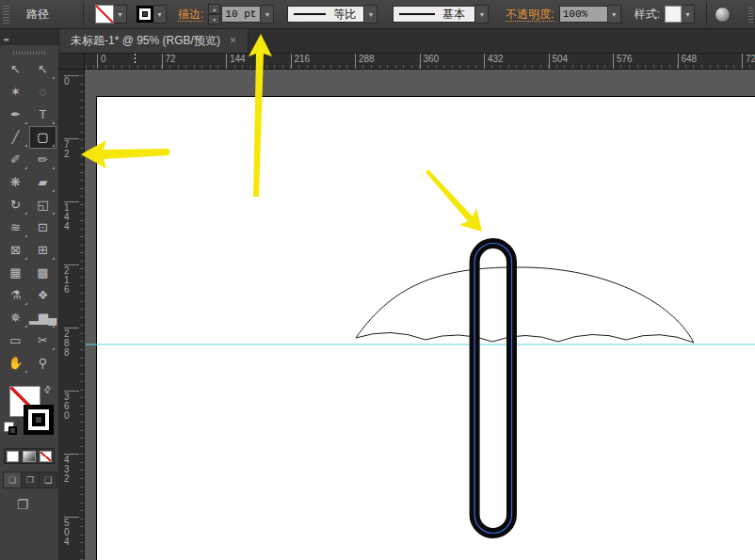 Image resolution: width=755 pixels, height=560 pixels. I want to click on tool-perspective-grid-tool: ⊞, so click(43, 250).